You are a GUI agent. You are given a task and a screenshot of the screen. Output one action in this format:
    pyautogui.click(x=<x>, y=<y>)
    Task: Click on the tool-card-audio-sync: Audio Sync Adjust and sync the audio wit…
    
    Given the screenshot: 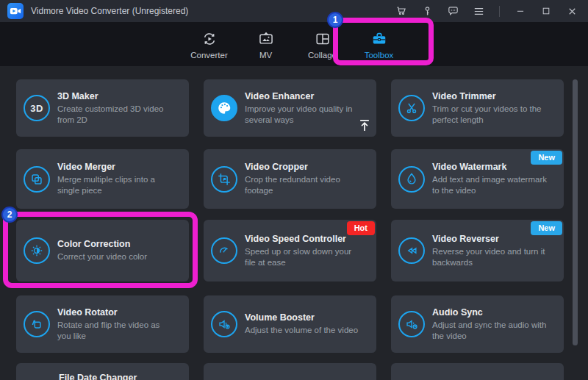 What is the action you would take?
    pyautogui.click(x=478, y=324)
    